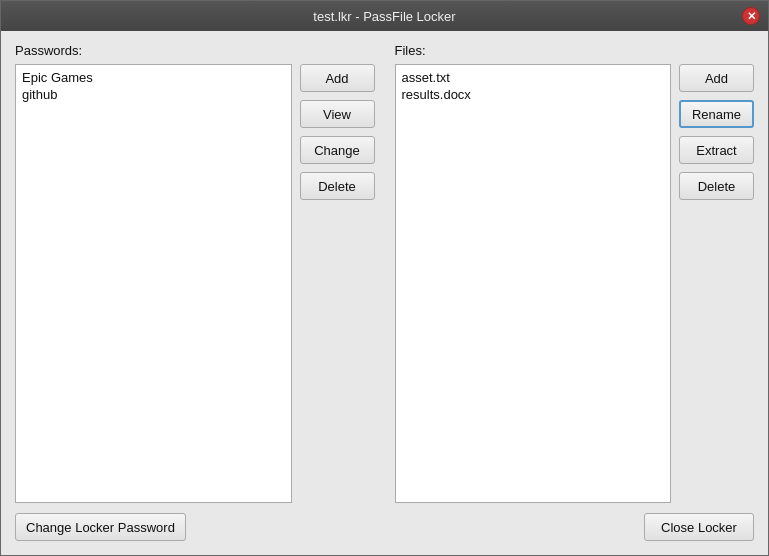 This screenshot has width=769, height=556. Describe the element at coordinates (338, 78) in the screenshot. I see `passwords-add-button: Add` at that location.